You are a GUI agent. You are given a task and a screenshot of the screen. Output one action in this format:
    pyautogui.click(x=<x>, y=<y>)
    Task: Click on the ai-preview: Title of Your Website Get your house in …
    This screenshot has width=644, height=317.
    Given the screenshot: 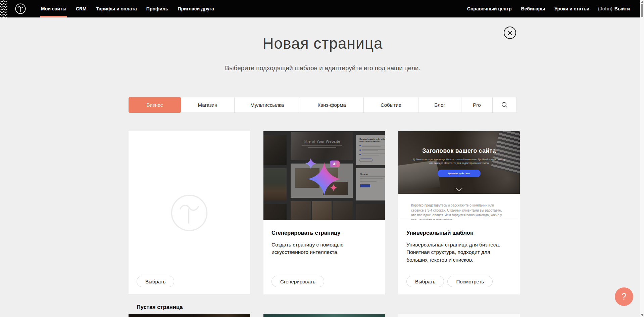 What is the action you would take?
    pyautogui.click(x=324, y=176)
    